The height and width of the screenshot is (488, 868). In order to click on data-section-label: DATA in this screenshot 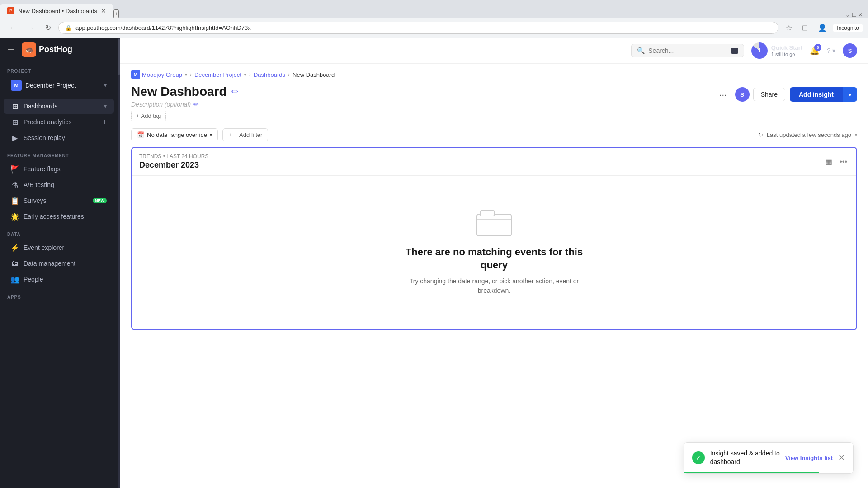, I will do `click(59, 232)`.